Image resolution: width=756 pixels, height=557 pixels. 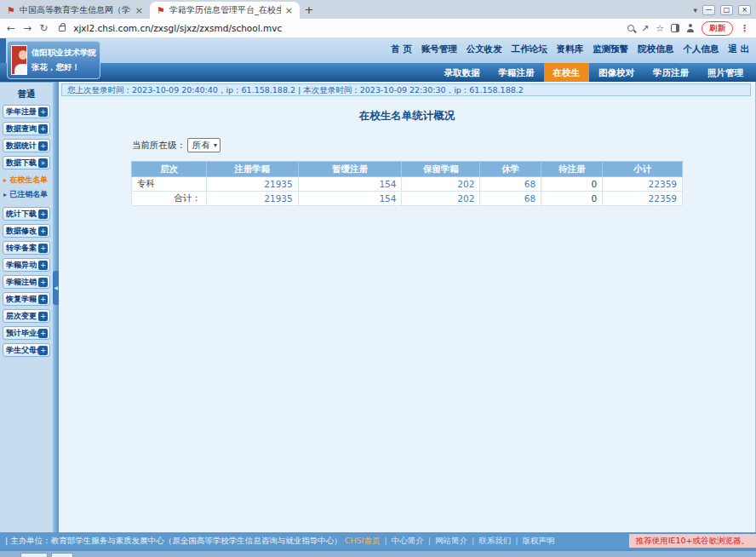 I want to click on nav-school-info: 院校信息, so click(x=656, y=49).